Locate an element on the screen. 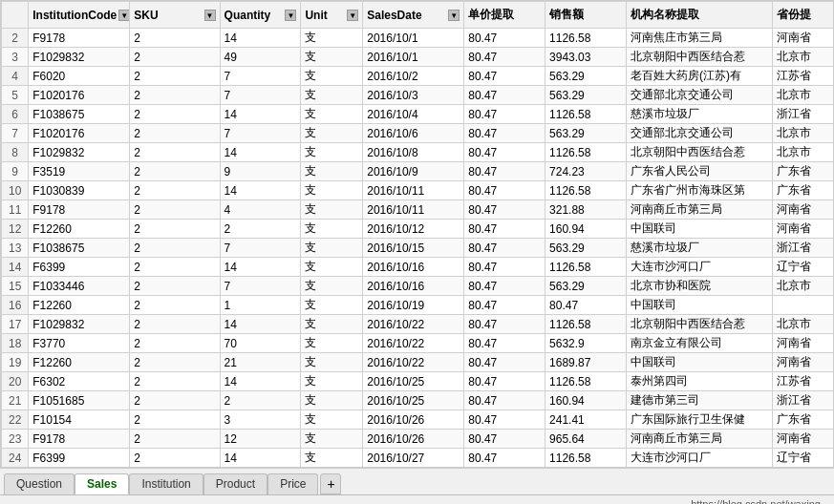  cell-H14: 大连市沙河口厂 is located at coordinates (699, 267).